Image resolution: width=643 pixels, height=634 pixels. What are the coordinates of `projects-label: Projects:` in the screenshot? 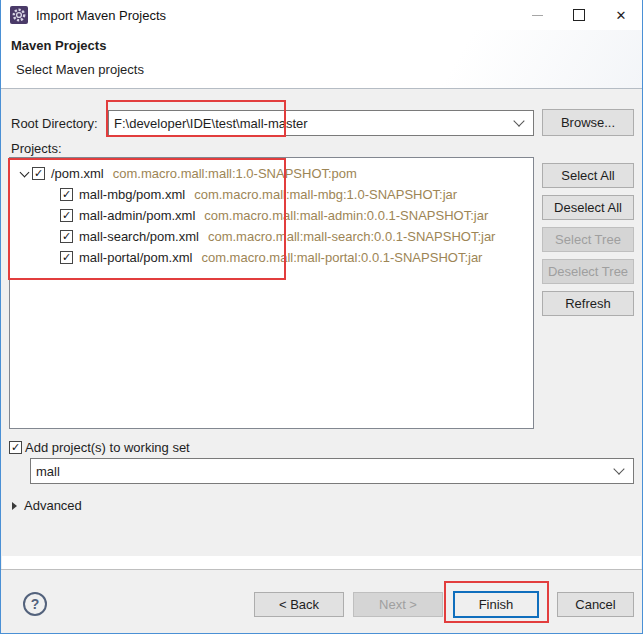 It's located at (36, 148).